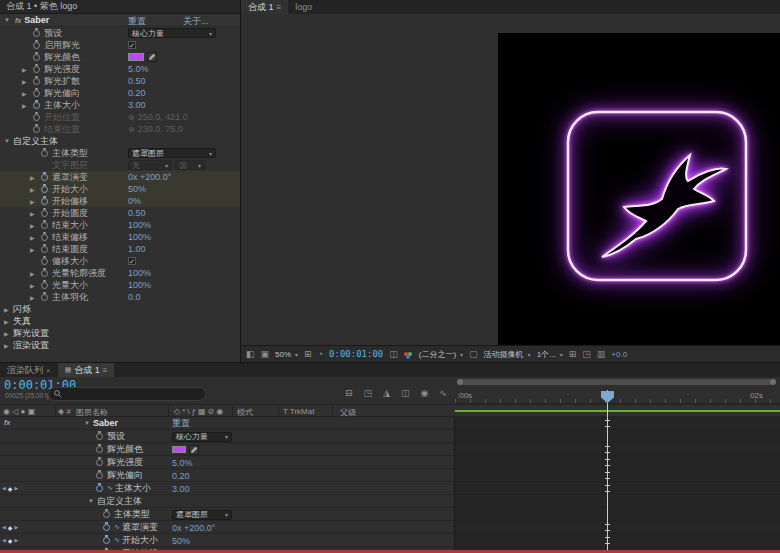 The height and width of the screenshot is (553, 780). Describe the element at coordinates (48, 370) in the screenshot. I see `close-icon: ×` at that location.